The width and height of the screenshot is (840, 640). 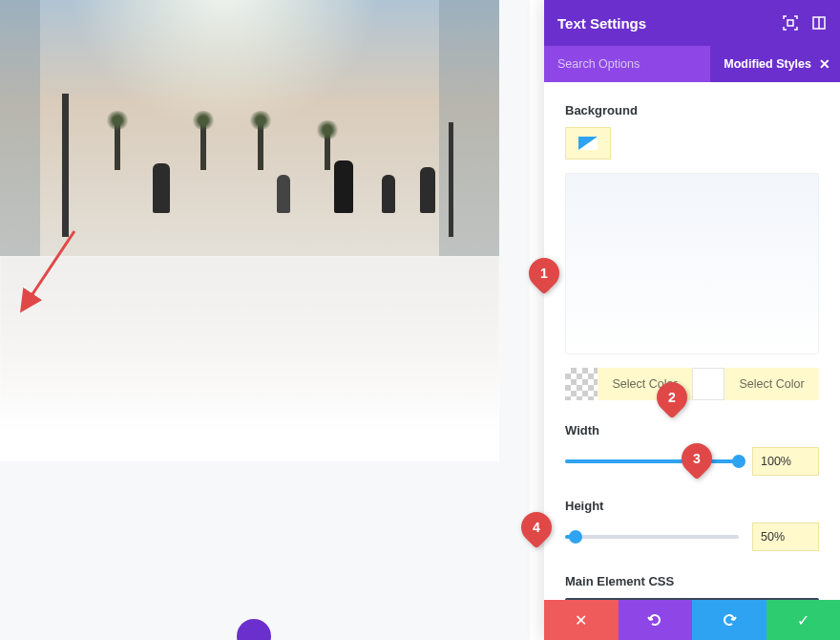 What do you see at coordinates (652, 461) in the screenshot?
I see `width-slider` at bounding box center [652, 461].